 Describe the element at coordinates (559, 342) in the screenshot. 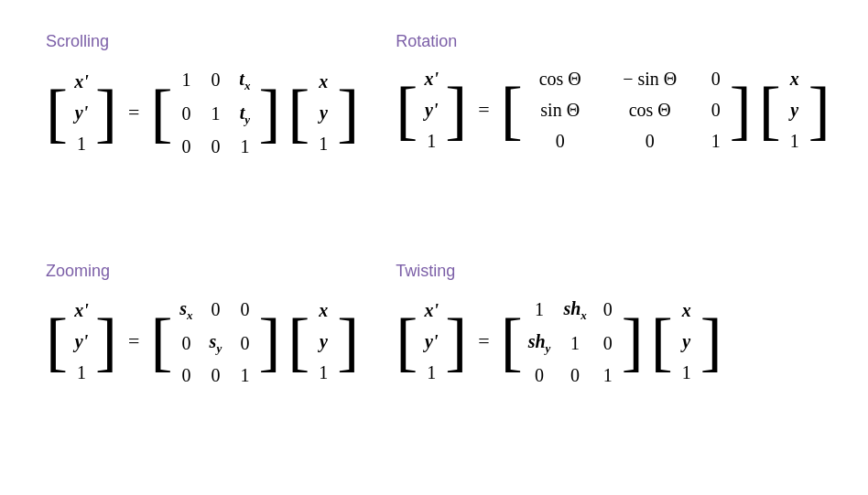

I see `equation-twisting: [ x' y' 1 ] = [ 1 shx 0 shy 1 0` at that location.